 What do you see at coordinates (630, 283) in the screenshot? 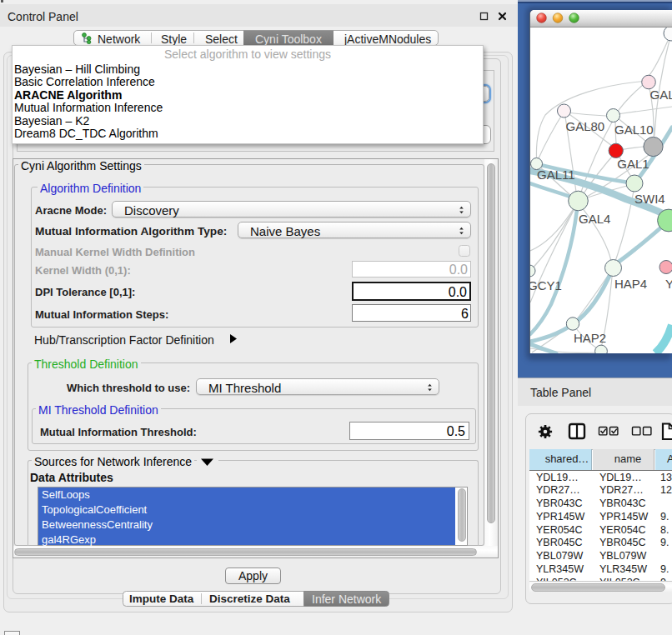
I see `svg-text: HAP4` at bounding box center [630, 283].